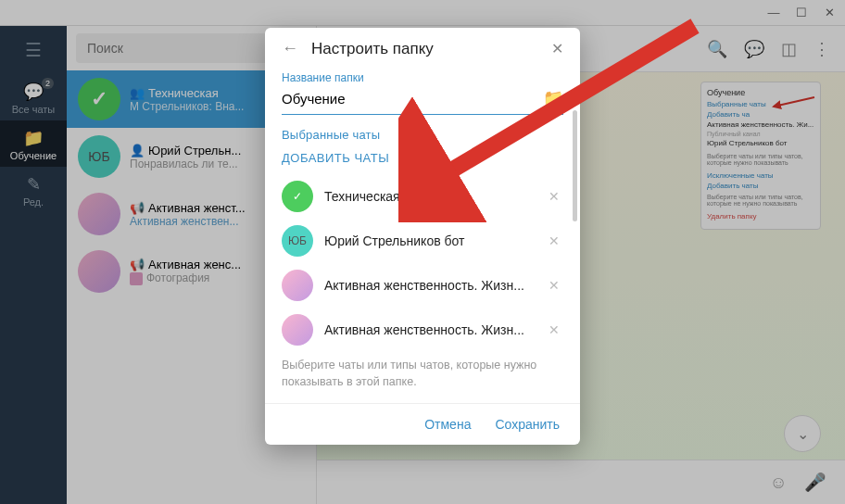 Image resolution: width=845 pixels, height=504 pixels. What do you see at coordinates (553, 98) in the screenshot?
I see `folder-icon: 📁` at bounding box center [553, 98].